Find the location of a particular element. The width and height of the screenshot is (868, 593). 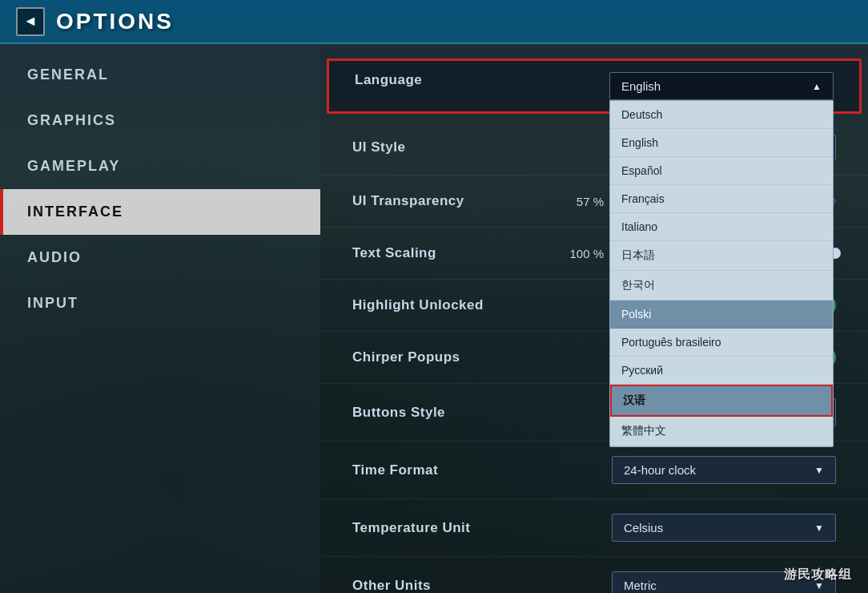

language-option-italiano: Italiano is located at coordinates (721, 228).